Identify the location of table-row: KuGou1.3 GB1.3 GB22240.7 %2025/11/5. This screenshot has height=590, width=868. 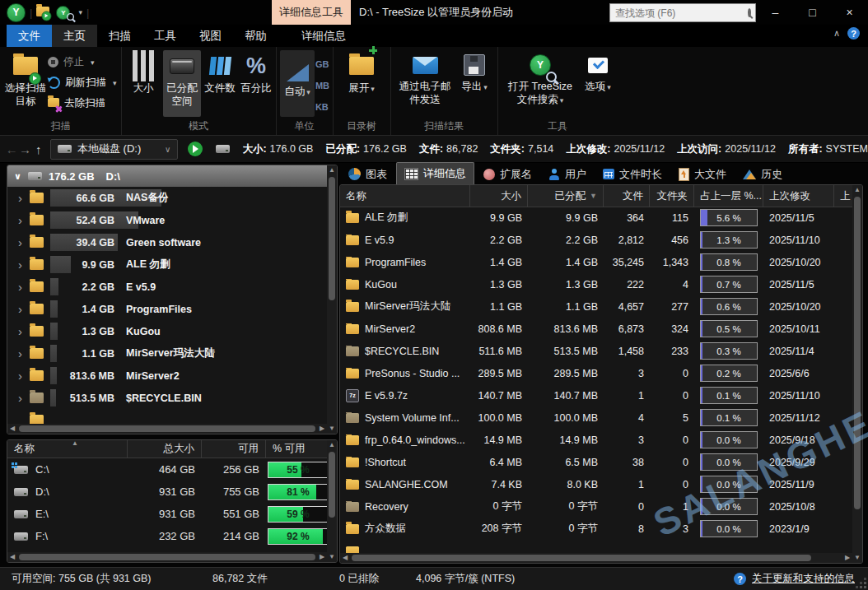
(596, 285).